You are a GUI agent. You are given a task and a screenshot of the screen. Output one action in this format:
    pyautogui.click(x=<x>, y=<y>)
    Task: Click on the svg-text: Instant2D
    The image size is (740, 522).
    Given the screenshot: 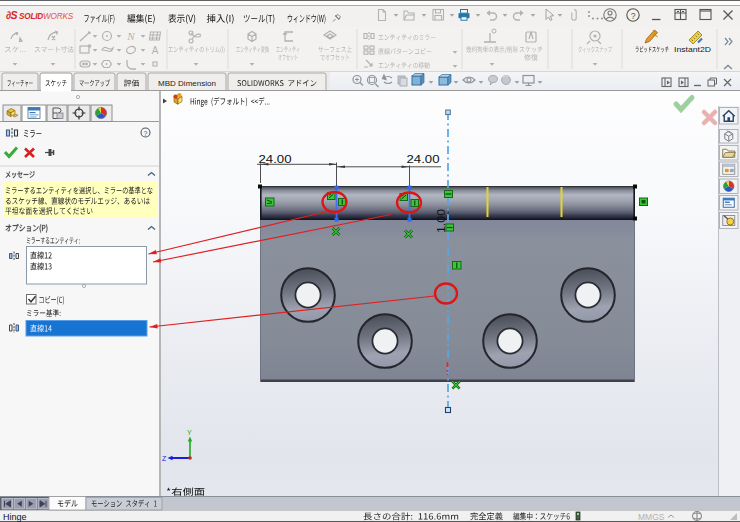 What is the action you would take?
    pyautogui.click(x=692, y=50)
    